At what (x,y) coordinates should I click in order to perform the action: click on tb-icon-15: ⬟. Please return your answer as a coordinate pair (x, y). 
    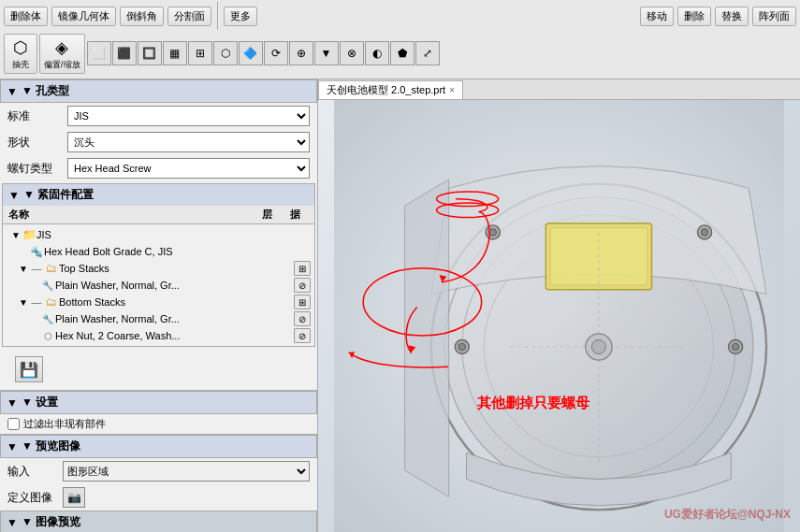
    Looking at the image, I should click on (402, 53).